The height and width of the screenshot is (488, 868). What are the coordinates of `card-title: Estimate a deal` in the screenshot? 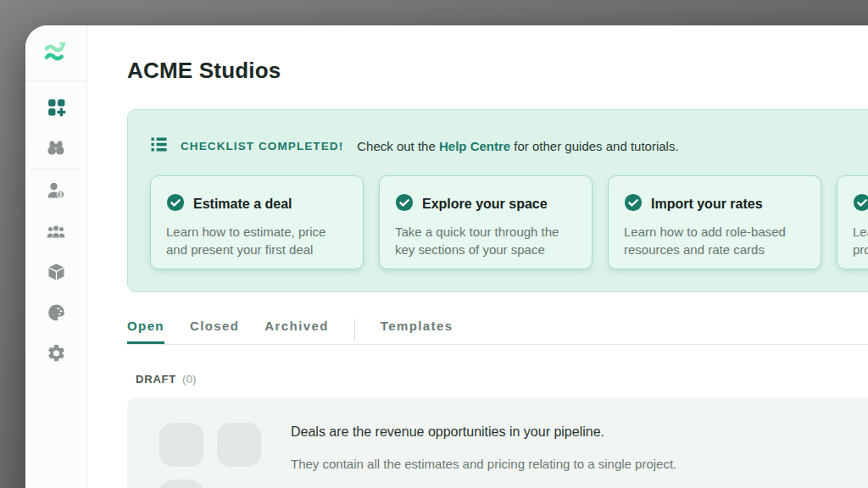 It's located at (242, 204).